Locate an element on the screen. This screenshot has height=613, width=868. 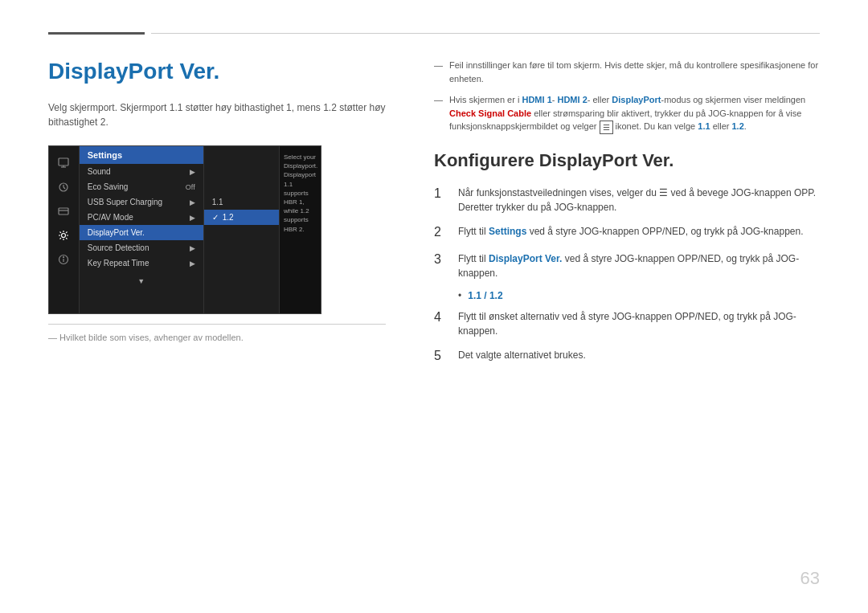
sidebar-icon-display is located at coordinates (63, 163).